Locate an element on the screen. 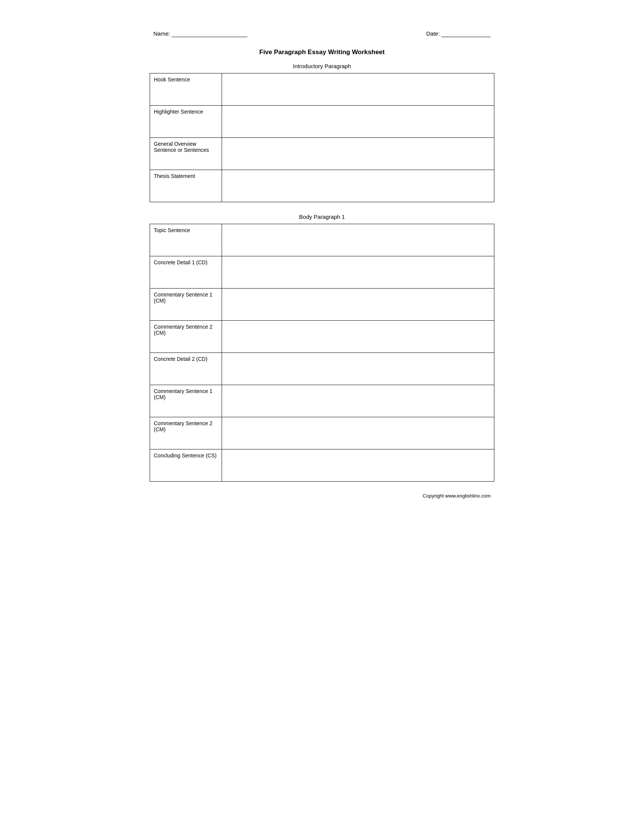 The image size is (644, 833). table-row: Highlighter Sentence is located at coordinates (322, 122).